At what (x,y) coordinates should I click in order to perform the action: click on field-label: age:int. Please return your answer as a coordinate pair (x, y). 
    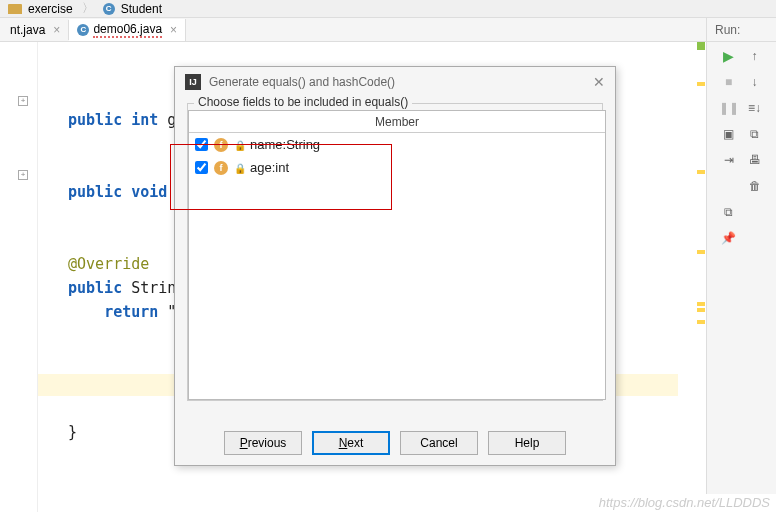
    Looking at the image, I should click on (270, 168).